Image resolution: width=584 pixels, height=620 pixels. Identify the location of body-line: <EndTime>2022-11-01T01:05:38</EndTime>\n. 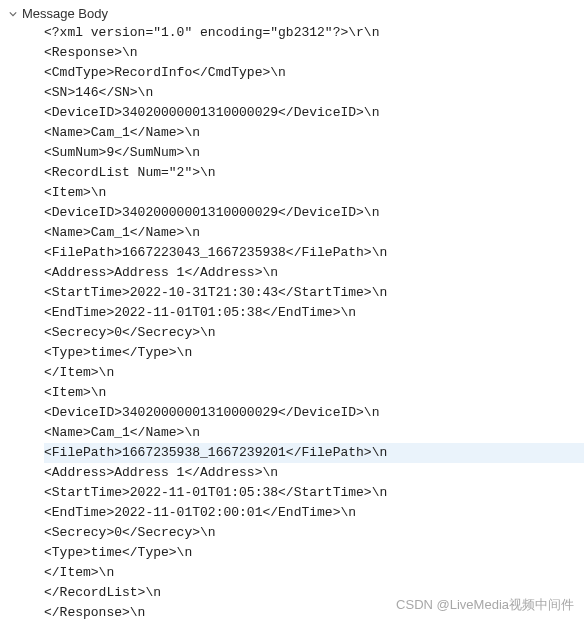
(314, 313).